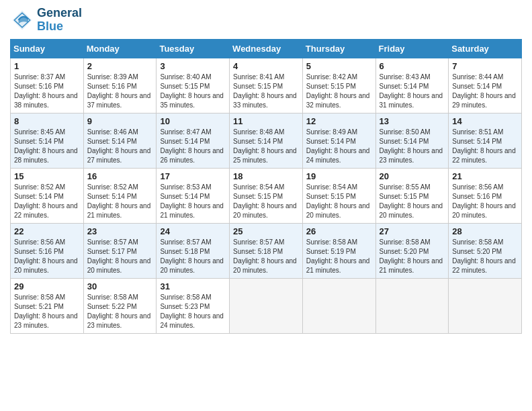 The height and width of the screenshot is (411, 532). I want to click on day-detail: Sunrise: 8:58 AM Sunset: 5:19 PM Dayligh…, so click(339, 257).